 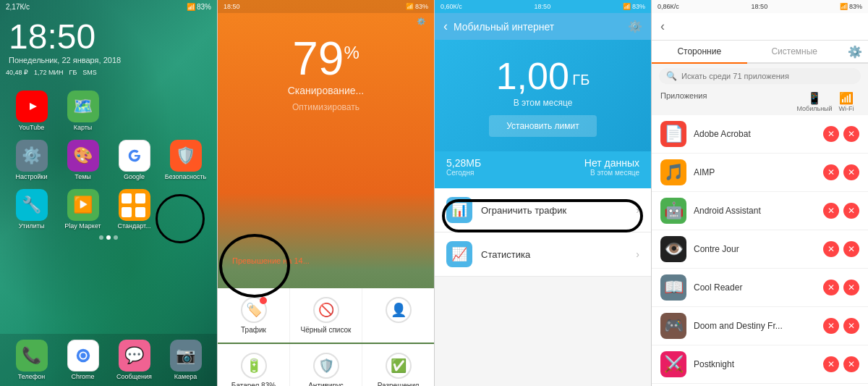 I want to click on p2-gear-icon: ⚙️, so click(x=421, y=22).